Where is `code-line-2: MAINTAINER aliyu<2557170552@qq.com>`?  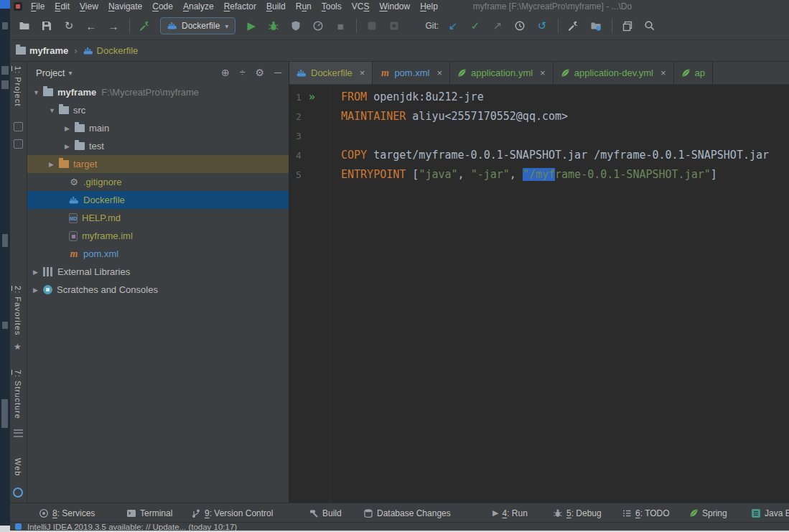 code-line-2: MAINTAINER aliyu<2557170552@qq.com> is located at coordinates (454, 116).